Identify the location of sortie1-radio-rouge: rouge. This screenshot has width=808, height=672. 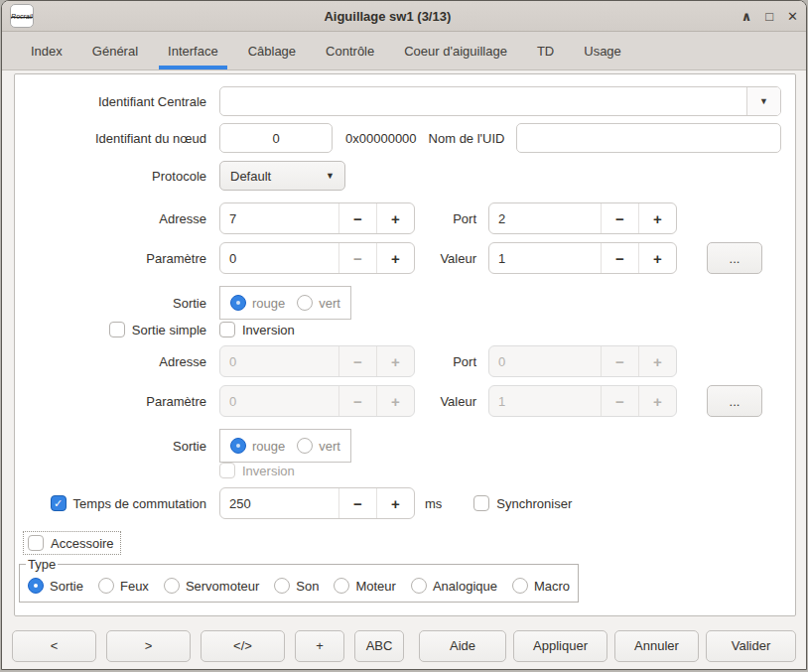
(258, 303).